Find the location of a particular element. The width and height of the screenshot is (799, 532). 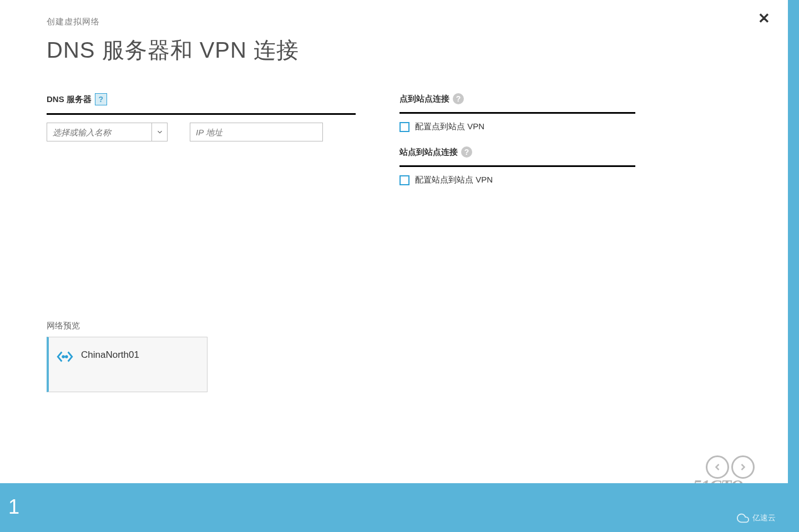

step-number: 1 is located at coordinates (14, 507).